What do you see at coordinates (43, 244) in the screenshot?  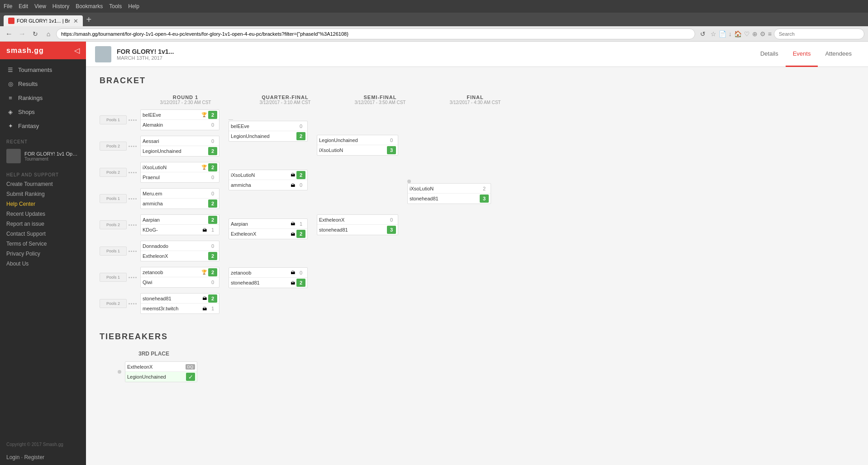 I see `terms-link: Terms of Service` at bounding box center [43, 244].